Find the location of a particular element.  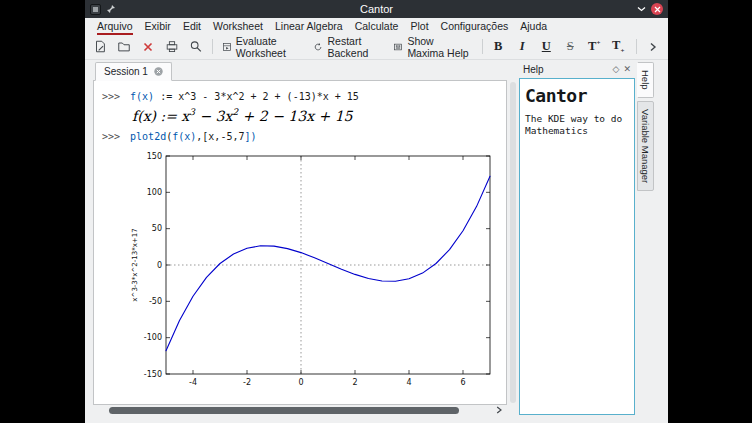

restart-icon is located at coordinates (318, 47).